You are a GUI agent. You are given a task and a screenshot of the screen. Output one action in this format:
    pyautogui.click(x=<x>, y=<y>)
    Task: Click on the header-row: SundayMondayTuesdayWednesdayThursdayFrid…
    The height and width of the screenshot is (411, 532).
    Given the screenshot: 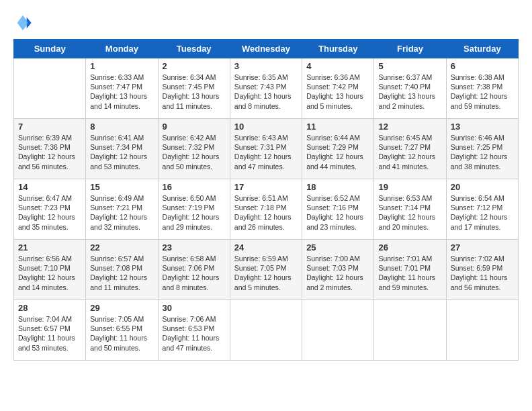 What is the action you would take?
    pyautogui.click(x=266, y=49)
    